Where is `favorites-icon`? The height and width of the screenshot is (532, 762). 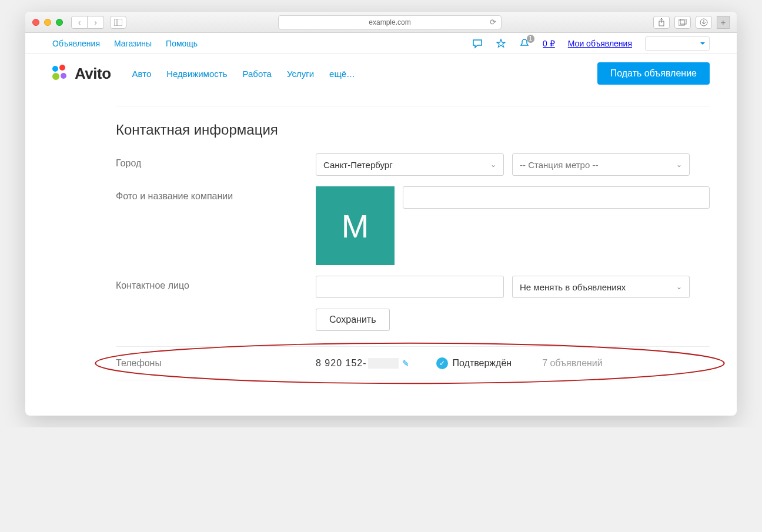
favorites-icon is located at coordinates (501, 44).